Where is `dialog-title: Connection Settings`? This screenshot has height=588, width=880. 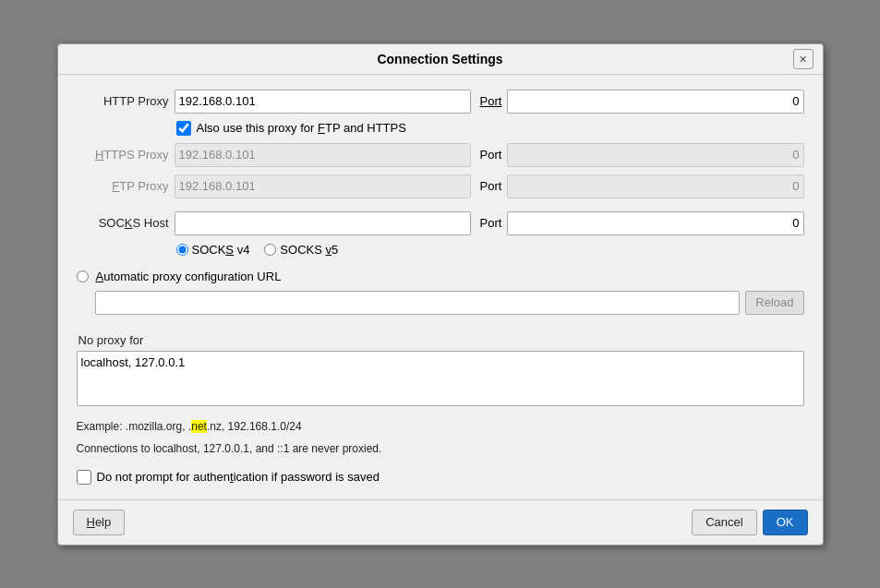 dialog-title: Connection Settings is located at coordinates (440, 59).